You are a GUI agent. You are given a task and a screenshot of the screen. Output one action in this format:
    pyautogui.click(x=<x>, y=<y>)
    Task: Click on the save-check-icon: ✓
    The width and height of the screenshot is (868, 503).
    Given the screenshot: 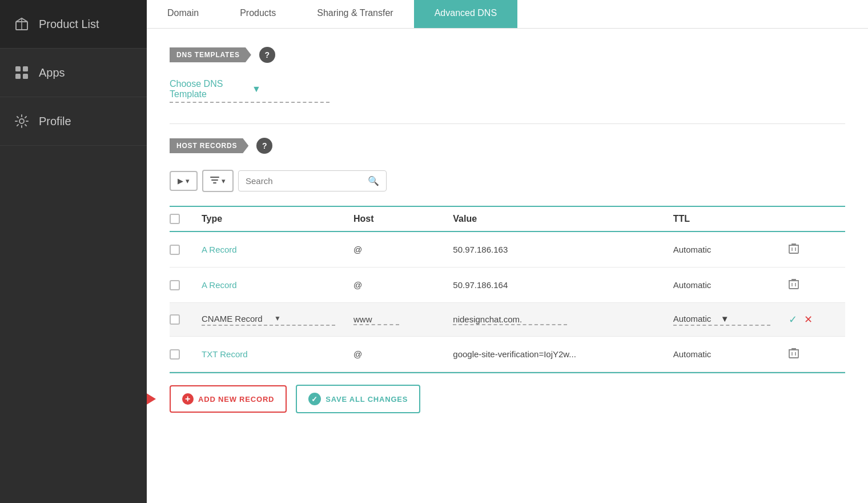 What is the action you would take?
    pyautogui.click(x=315, y=399)
    